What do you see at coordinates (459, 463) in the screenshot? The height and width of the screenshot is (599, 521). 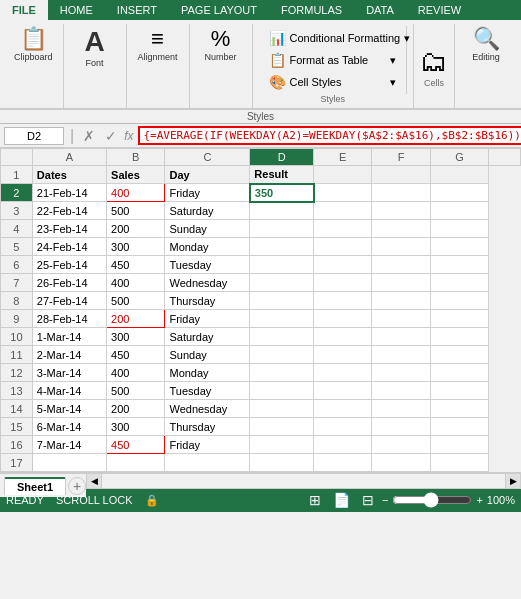 I see `cell-g17` at bounding box center [459, 463].